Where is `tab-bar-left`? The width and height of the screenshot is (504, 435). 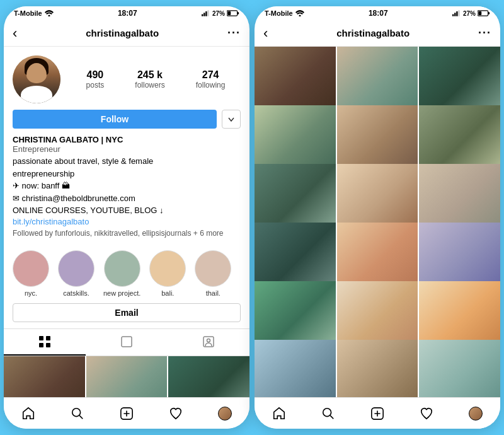 tab-bar-left is located at coordinates (127, 342).